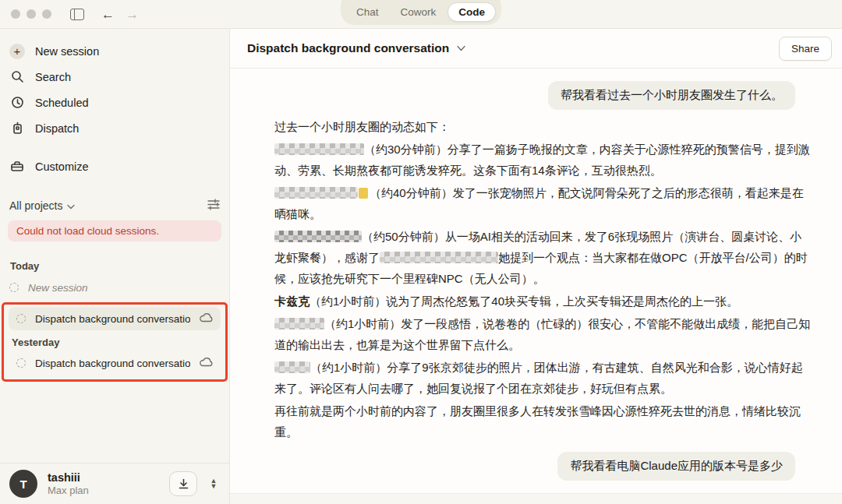 This screenshot has width=842, height=504. What do you see at coordinates (543, 378) in the screenshot?
I see `moment-item: （约1小时前）分享了9张京郊徒步的照片，团体出游，有古建筑、自然风光和合影，说心…` at bounding box center [543, 378].